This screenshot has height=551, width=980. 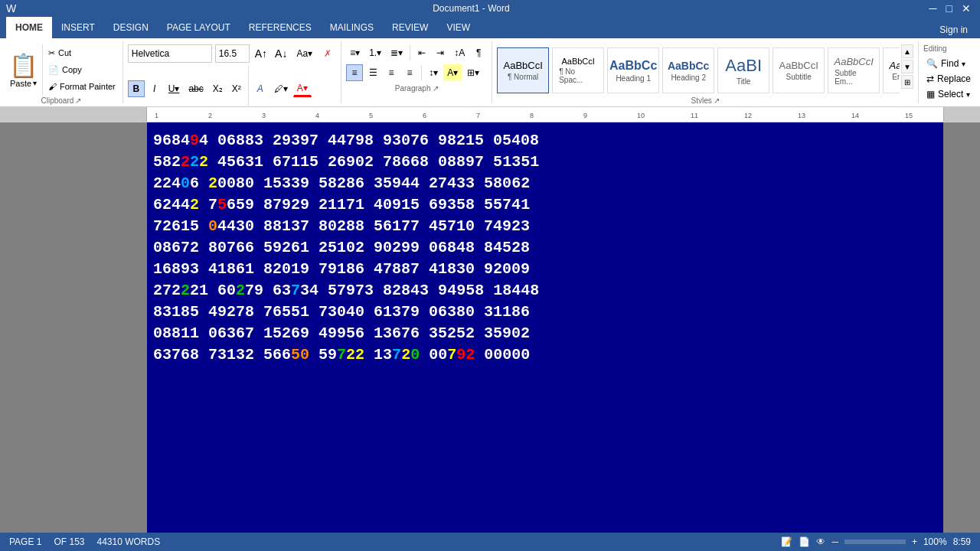 What do you see at coordinates (545, 162) in the screenshot?
I see `doc-line-2: 582222 45631 67115 26902 78668 08897 513…` at bounding box center [545, 162].